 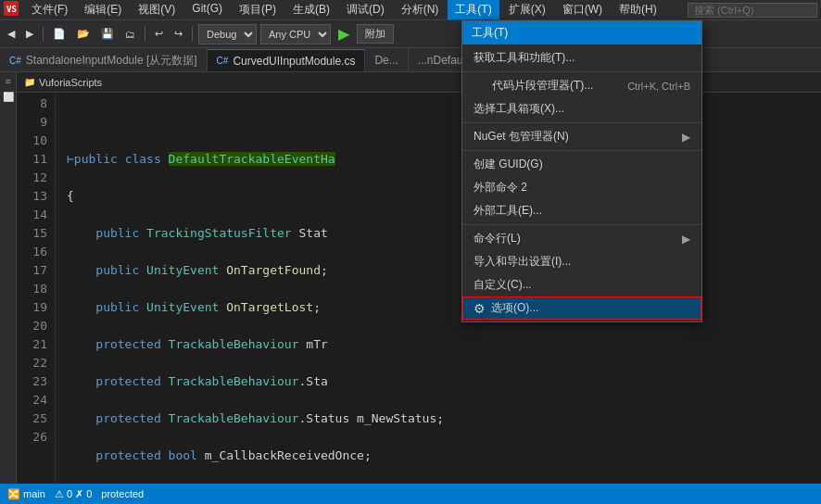 I want to click on sep2, so click(x=145, y=34).